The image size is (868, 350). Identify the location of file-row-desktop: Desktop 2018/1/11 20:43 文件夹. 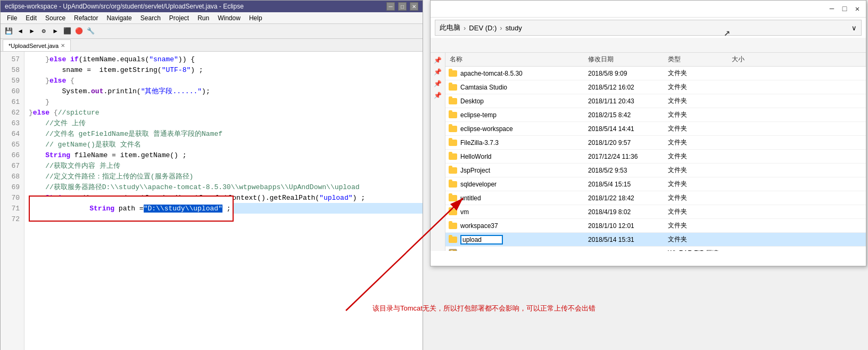
(656, 101).